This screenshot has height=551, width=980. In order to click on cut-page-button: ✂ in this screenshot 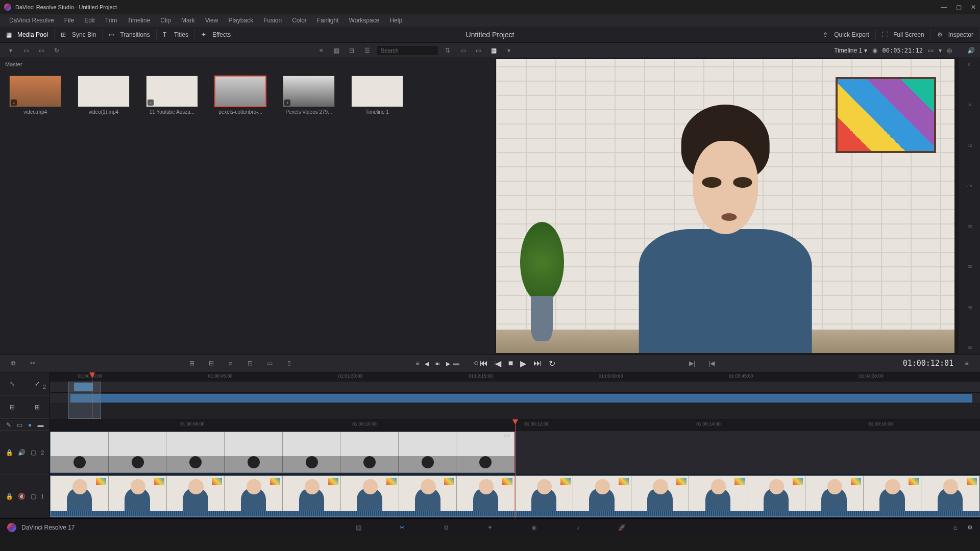, I will do `click(402, 528)`.